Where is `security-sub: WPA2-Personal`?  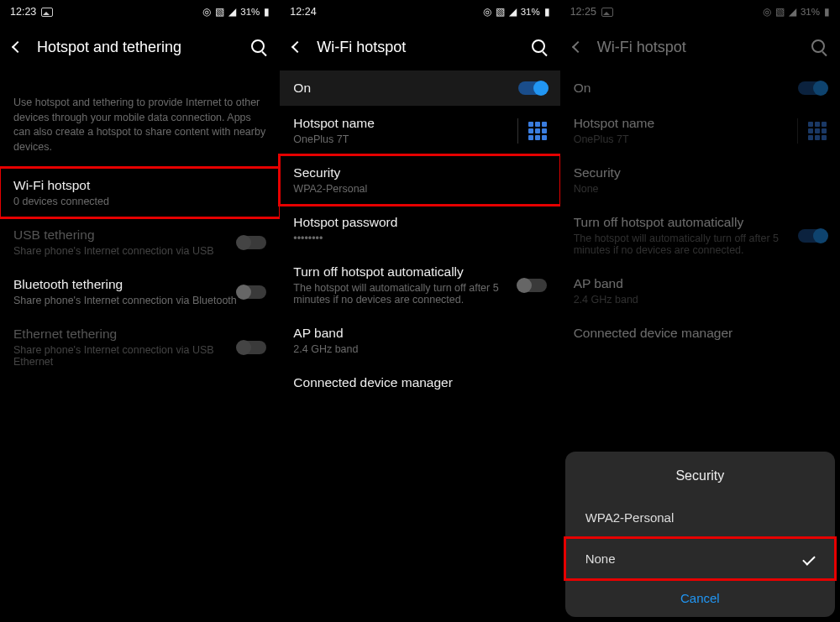 security-sub: WPA2-Personal is located at coordinates (420, 189).